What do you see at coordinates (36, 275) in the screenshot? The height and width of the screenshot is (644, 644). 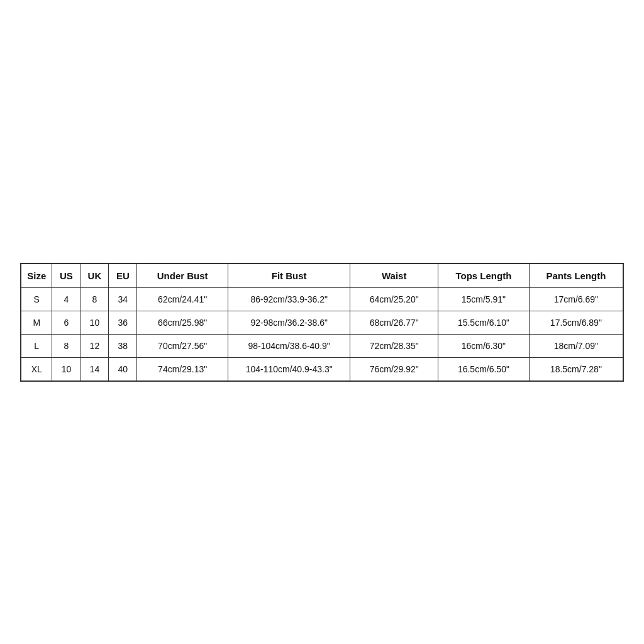 I see `header-size: Size` at bounding box center [36, 275].